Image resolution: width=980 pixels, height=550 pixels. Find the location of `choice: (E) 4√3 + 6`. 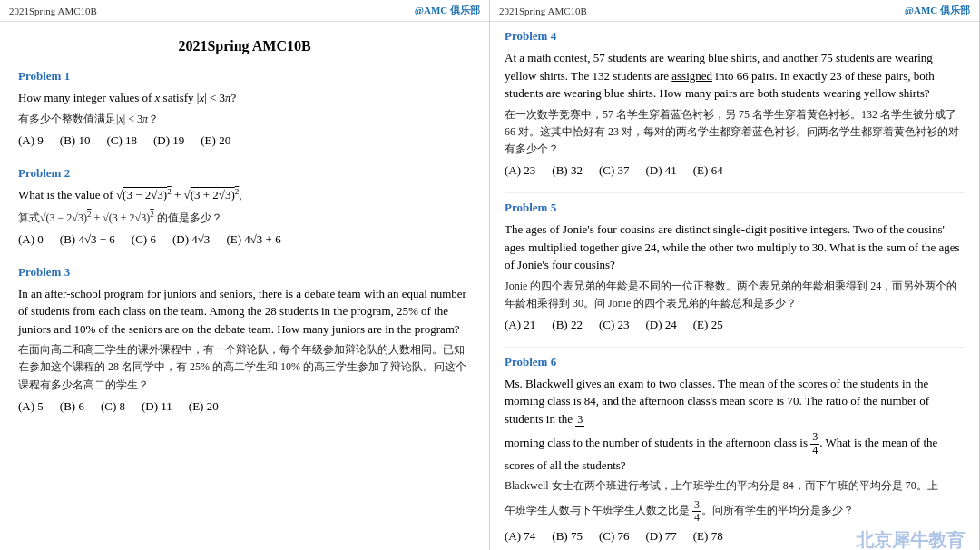

choice: (E) 4√3 + 6 is located at coordinates (253, 240).